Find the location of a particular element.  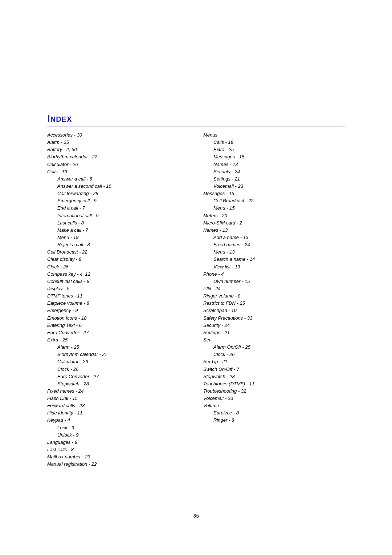

list-item: End a call - 7 is located at coordinates (118, 208).